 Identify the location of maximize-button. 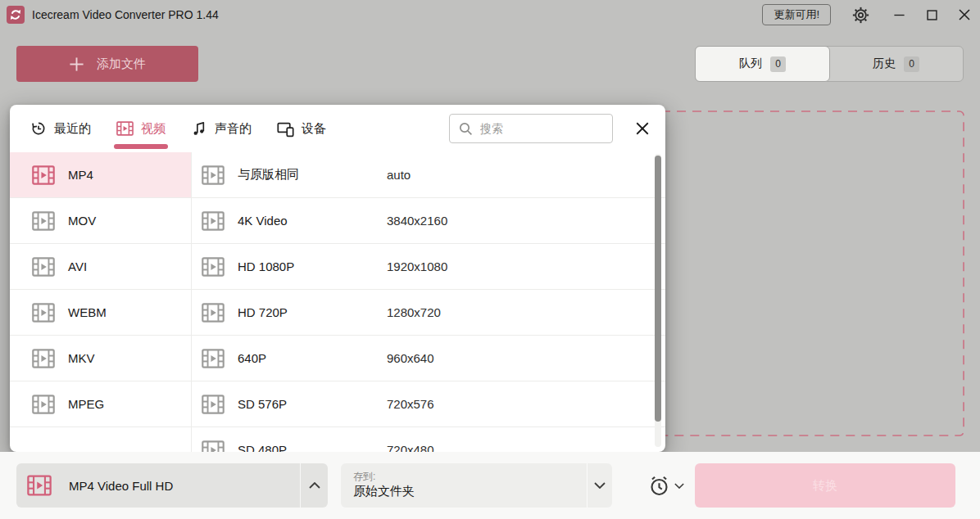
(932, 15).